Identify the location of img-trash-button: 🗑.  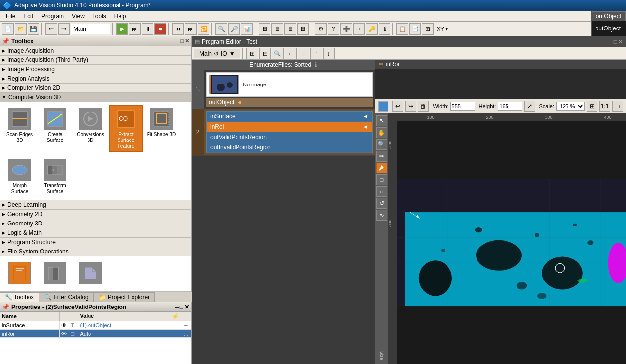
(423, 106).